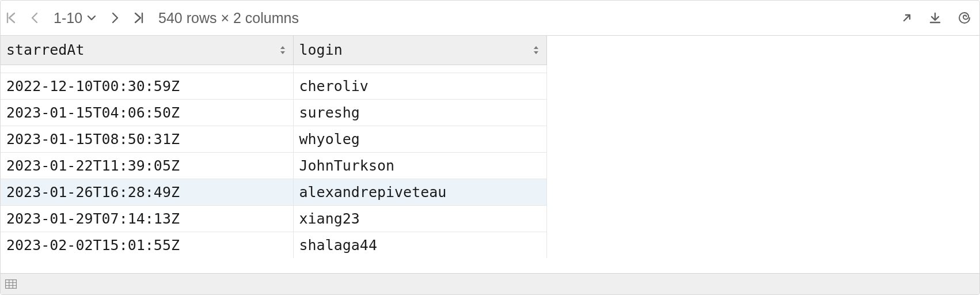 This screenshot has width=980, height=295. What do you see at coordinates (420, 192) in the screenshot?
I see `cell-login: alexandrepiveteau` at bounding box center [420, 192].